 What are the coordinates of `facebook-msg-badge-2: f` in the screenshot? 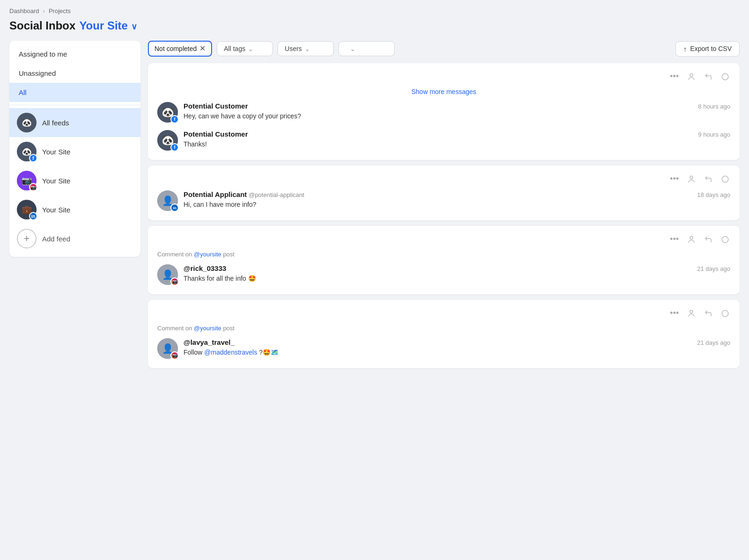 It's located at (175, 147).